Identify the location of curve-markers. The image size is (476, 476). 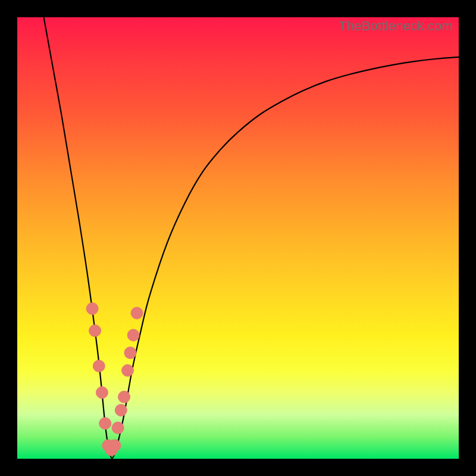
(114, 380).